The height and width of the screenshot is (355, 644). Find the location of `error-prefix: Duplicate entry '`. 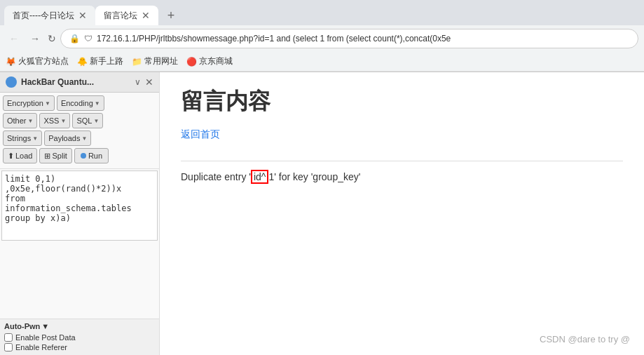

error-prefix: Duplicate entry ' is located at coordinates (216, 177).